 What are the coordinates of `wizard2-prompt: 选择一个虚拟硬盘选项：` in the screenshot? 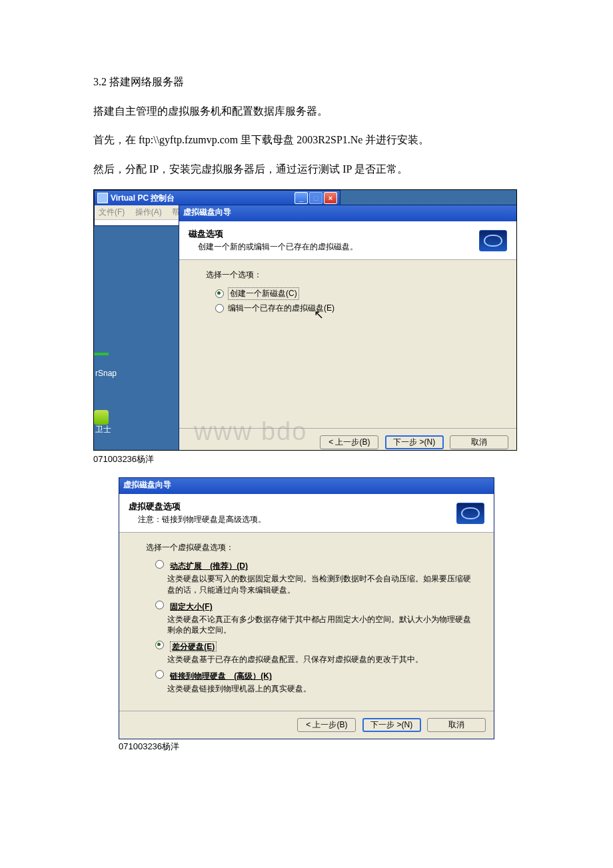 It's located at (310, 548).